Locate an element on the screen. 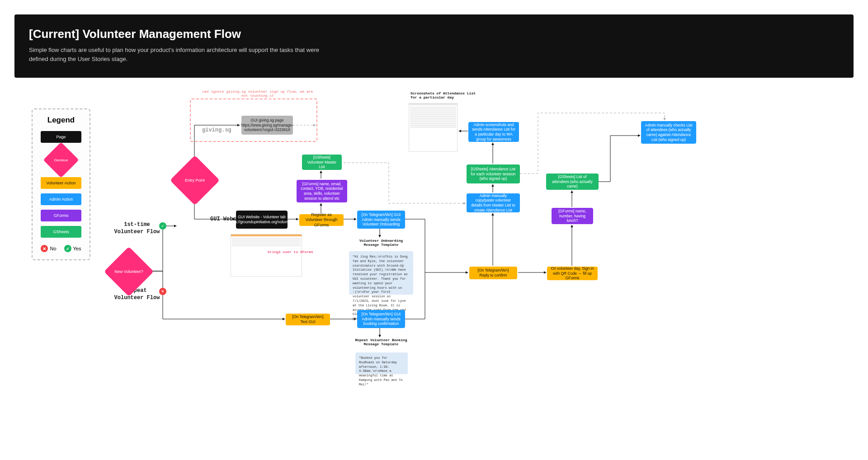 This screenshot has height=460, width=868. node-admin-onboard: [On Telegram/WA] GUI Admin manually send… is located at coordinates (381, 220).